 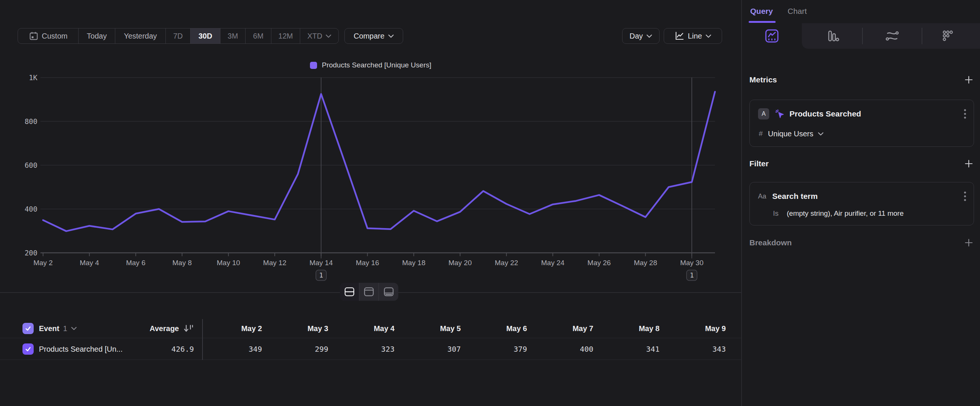 I want to click on add-filter-icon, so click(x=969, y=164).